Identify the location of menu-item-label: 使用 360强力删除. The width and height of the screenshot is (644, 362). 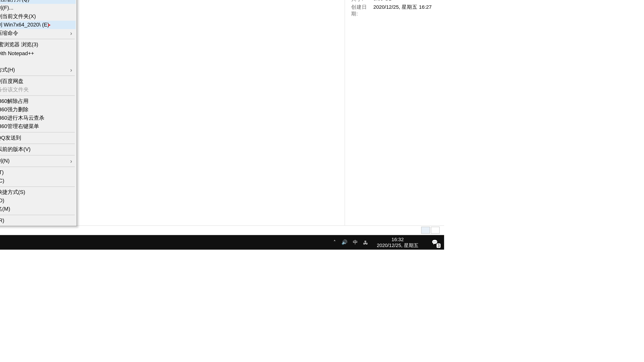
(14, 110).